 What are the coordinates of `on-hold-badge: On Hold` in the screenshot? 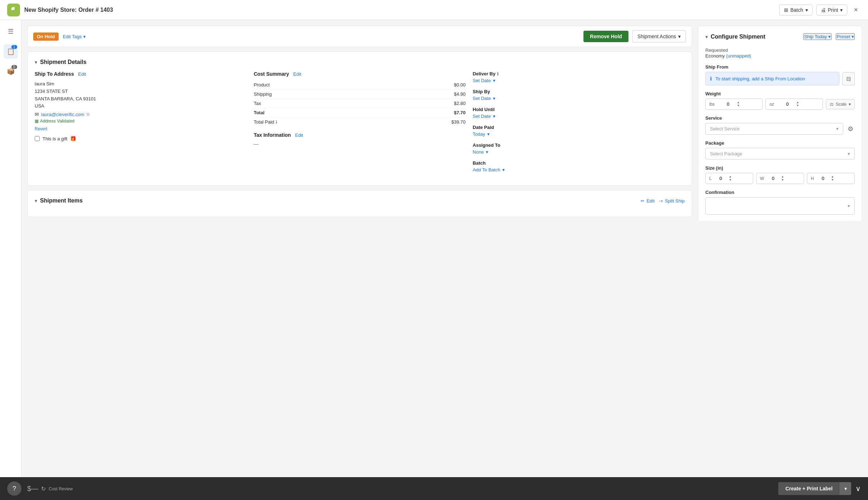 It's located at (46, 36).